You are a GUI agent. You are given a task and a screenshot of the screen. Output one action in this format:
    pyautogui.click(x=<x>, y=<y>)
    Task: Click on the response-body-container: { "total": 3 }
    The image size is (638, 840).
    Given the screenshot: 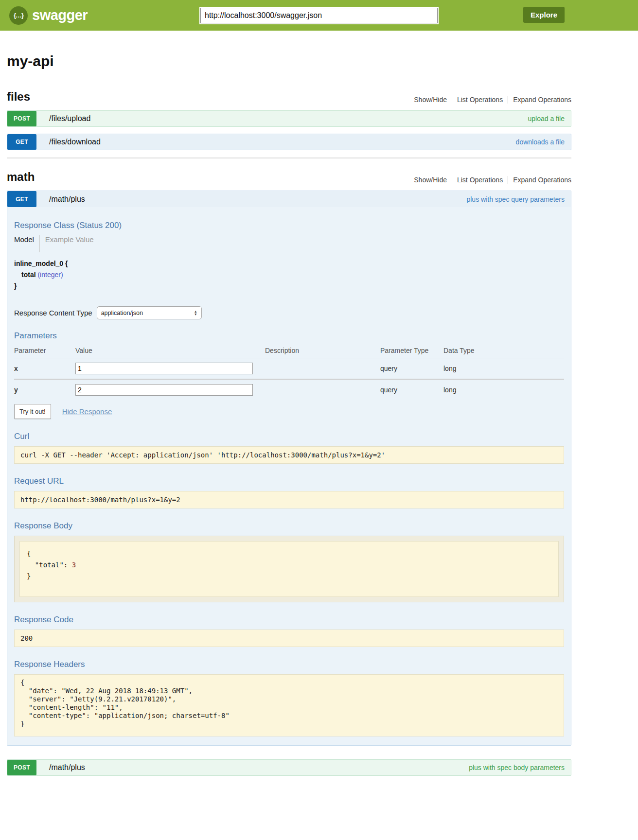 What is the action you would take?
    pyautogui.click(x=289, y=569)
    